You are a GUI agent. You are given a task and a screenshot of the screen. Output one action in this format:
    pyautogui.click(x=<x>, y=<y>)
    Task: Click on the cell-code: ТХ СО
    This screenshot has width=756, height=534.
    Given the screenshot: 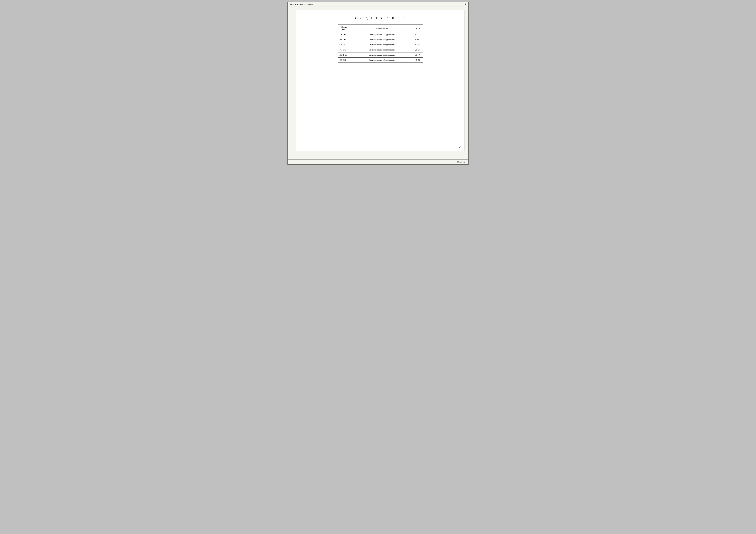 What is the action you would take?
    pyautogui.click(x=344, y=35)
    